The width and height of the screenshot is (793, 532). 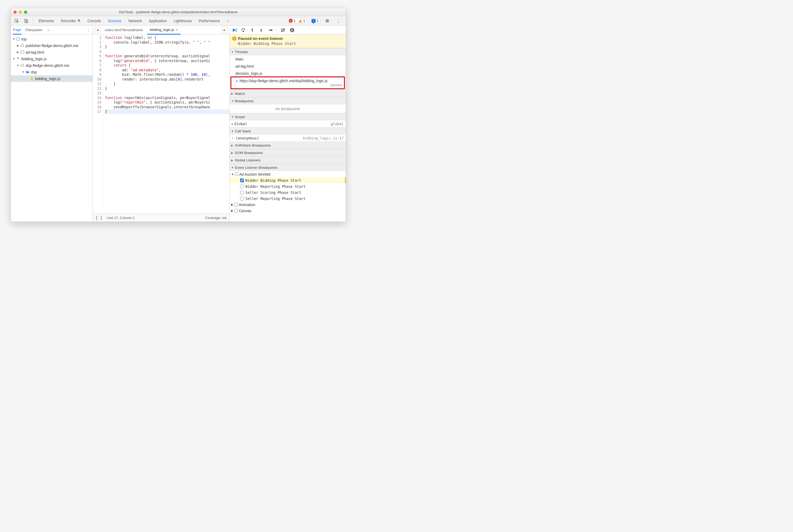 What do you see at coordinates (178, 12) in the screenshot?
I see `titlebar: DevTools - publisher-fledge-demo.glitch.…` at bounding box center [178, 12].